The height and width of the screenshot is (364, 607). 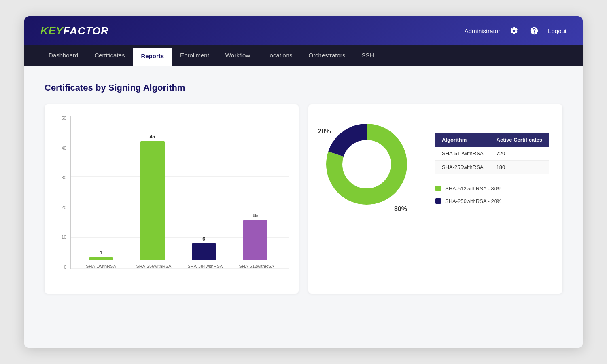 What do you see at coordinates (438, 188) in the screenshot?
I see `legend-dot-green` at bounding box center [438, 188].